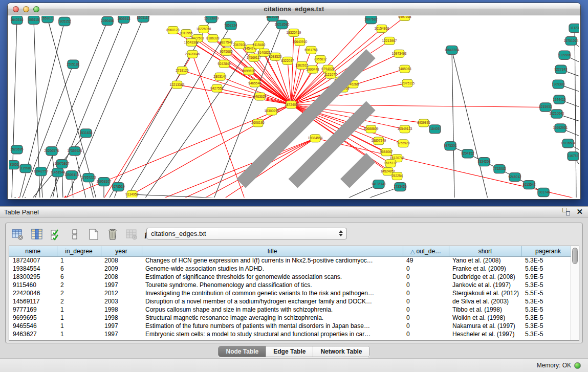 The height and width of the screenshot is (372, 588). What do you see at coordinates (485, 285) in the screenshot?
I see `cell-short: Jankovic et al. (1997)` at bounding box center [485, 285].